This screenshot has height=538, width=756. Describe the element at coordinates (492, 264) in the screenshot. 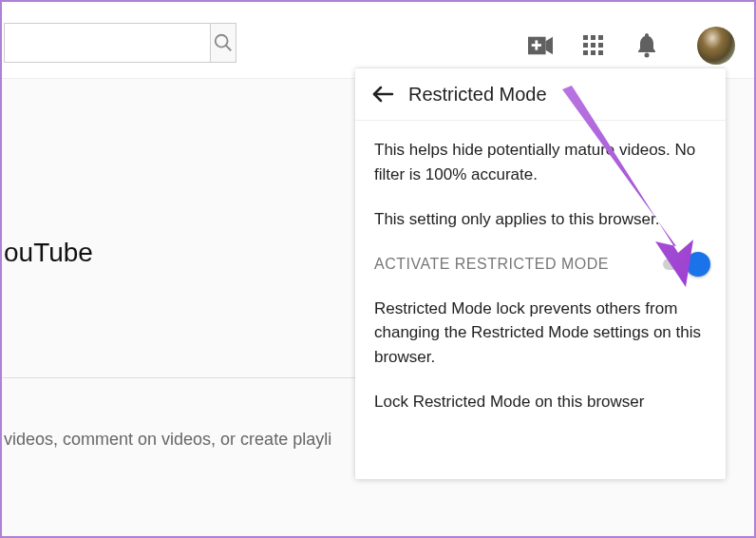

I see `activate-toggle-label: ACTIVATE RESTRICTED MODE` at that location.